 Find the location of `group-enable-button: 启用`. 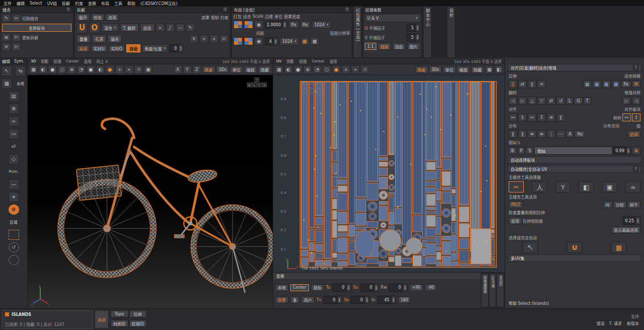

group-enable-button: 启用 is located at coordinates (634, 134).